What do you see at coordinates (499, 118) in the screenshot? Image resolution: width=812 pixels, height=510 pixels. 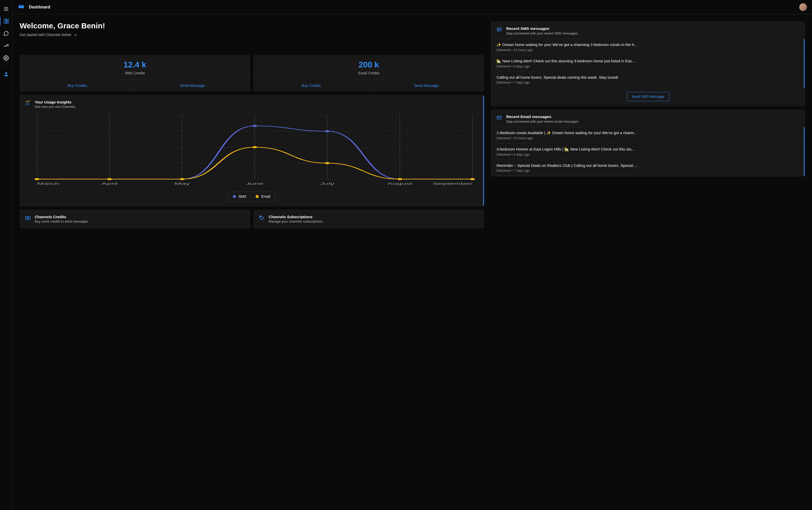 I see `email-icon` at bounding box center [499, 118].